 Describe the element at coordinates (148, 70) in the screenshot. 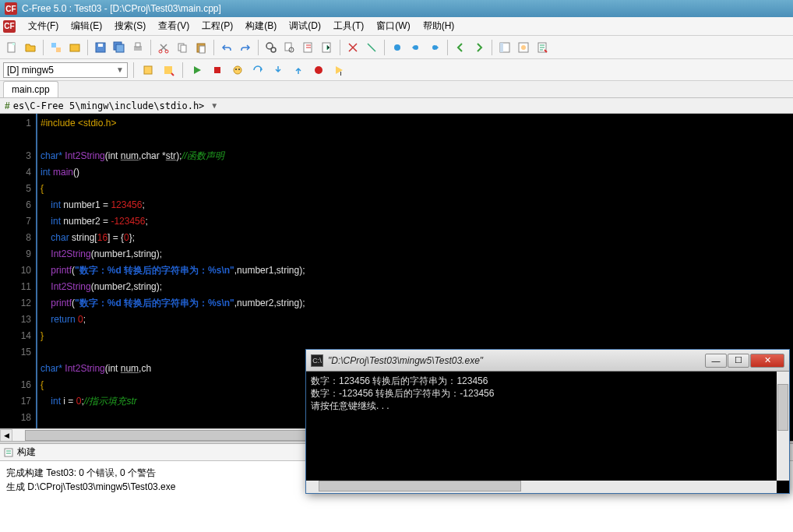

I see `compile-button` at that location.